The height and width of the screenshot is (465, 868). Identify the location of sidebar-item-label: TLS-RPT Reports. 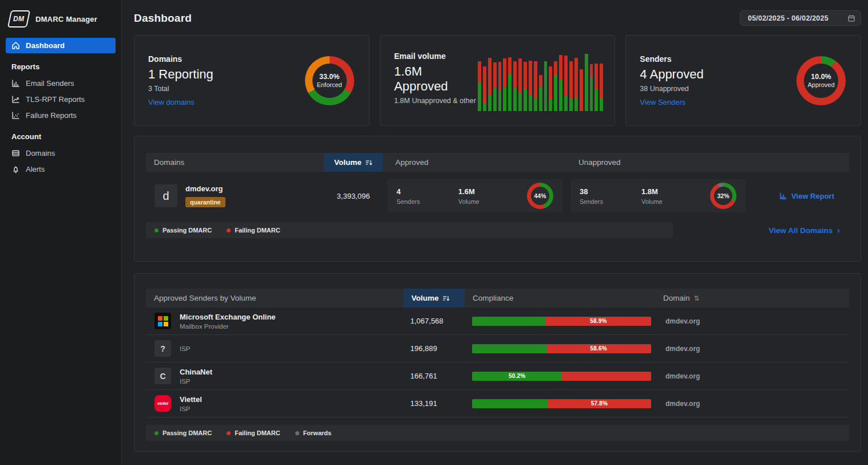
(55, 100).